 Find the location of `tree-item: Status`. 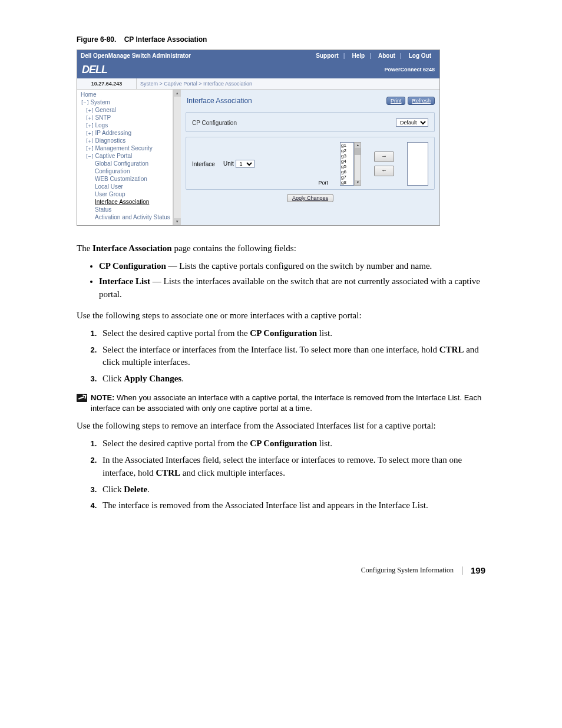

tree-item: Status is located at coordinates (125, 210).